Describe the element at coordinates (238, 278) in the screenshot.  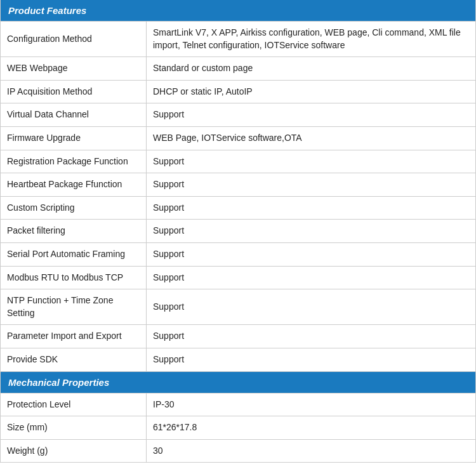
I see `table-row: Modbus RTU to Modbus TCPSupport` at that location.